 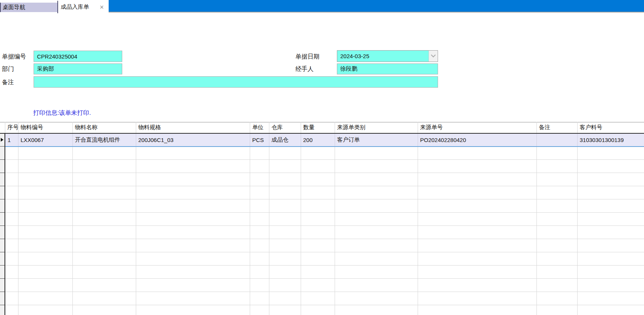 I want to click on handler-field, so click(x=387, y=69).